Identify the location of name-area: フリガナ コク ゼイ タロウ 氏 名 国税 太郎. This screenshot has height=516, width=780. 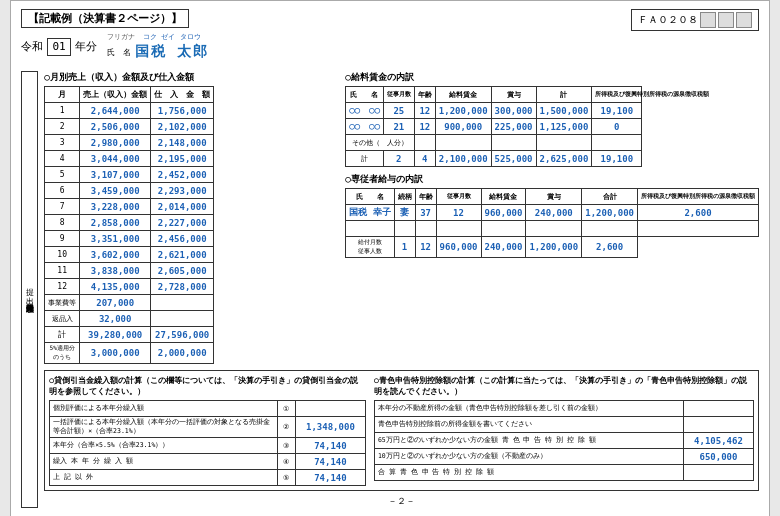
(158, 46).